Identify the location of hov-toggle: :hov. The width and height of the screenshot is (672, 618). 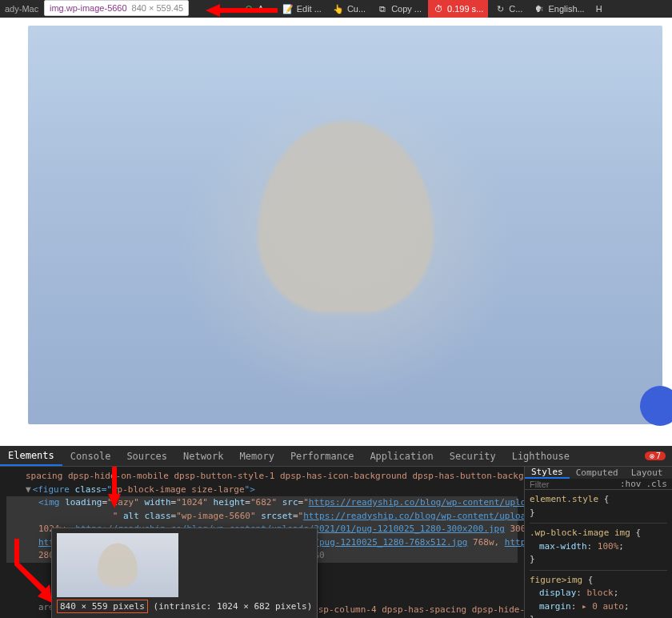
(630, 484).